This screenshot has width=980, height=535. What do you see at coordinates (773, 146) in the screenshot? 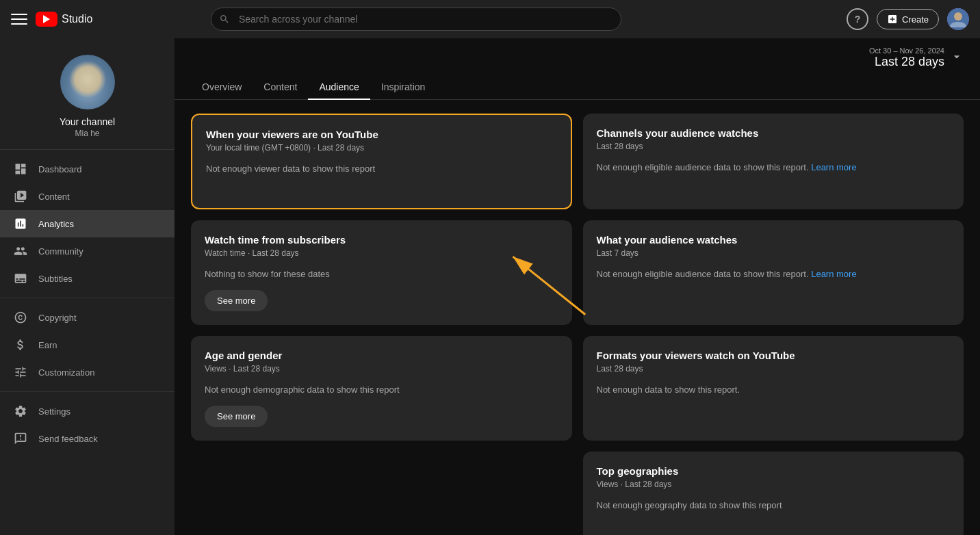
I see `card-channels-subtitle: Last 28 days` at bounding box center [773, 146].